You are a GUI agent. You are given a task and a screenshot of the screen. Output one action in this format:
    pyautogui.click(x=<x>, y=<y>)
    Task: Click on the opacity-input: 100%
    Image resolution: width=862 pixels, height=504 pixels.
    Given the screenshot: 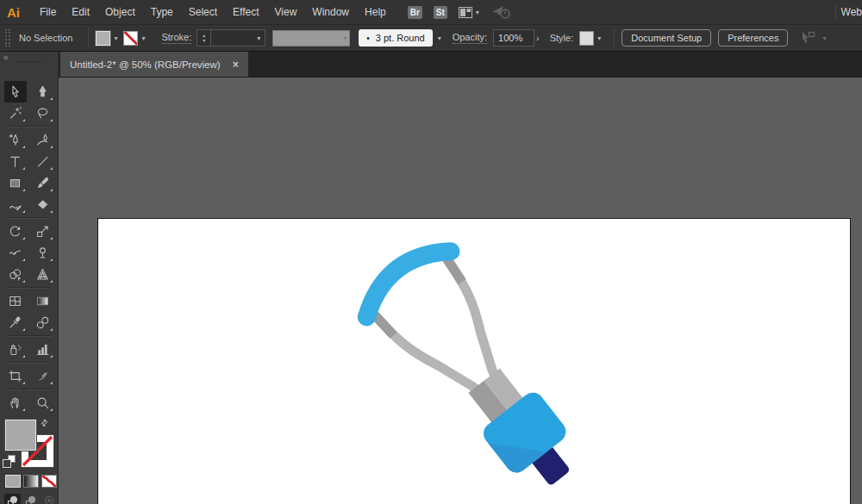 What is the action you would take?
    pyautogui.click(x=514, y=38)
    